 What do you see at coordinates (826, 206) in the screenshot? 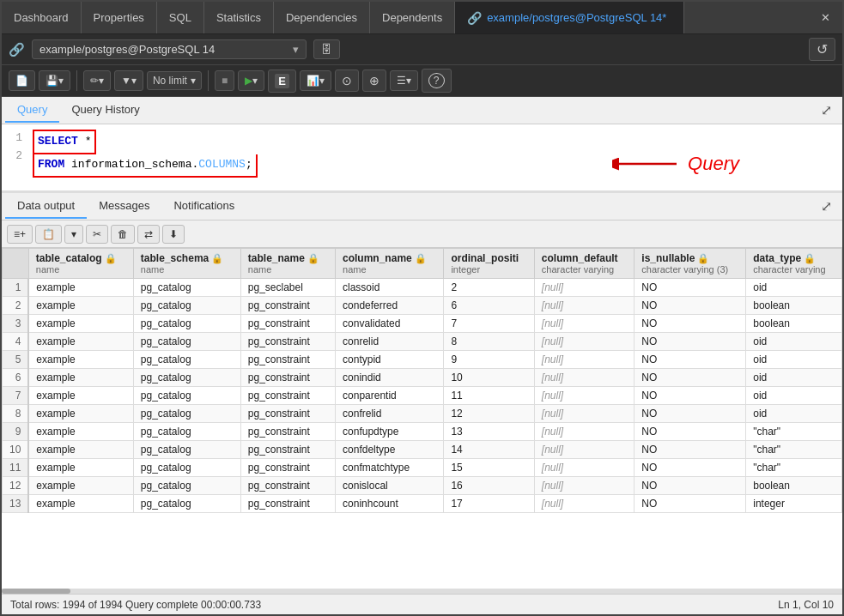
I see `output-expand-button: ⤢` at bounding box center [826, 206].